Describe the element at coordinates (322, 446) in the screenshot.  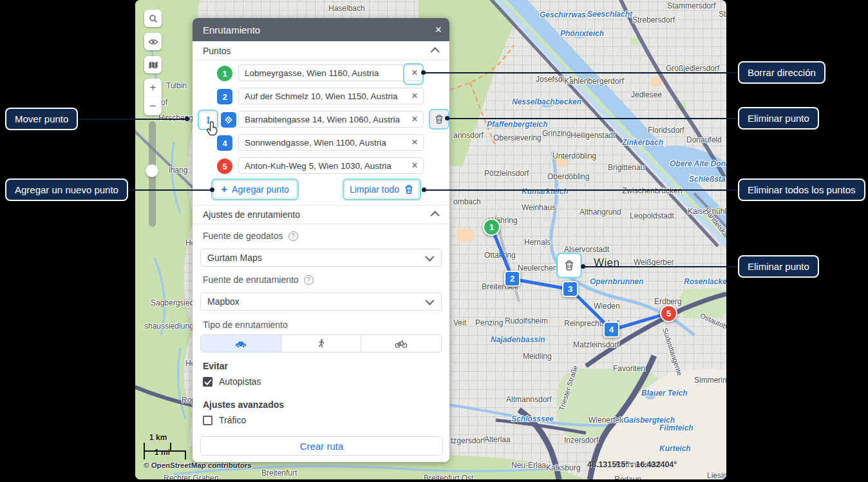
I see `create-route-label: Crear ruta` at that location.